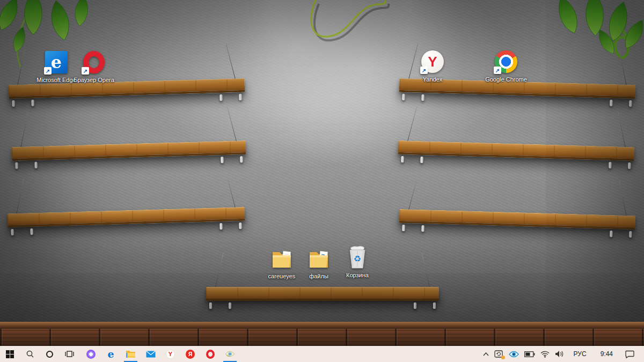  What do you see at coordinates (10, 354) in the screenshot?
I see `start-button` at bounding box center [10, 354].